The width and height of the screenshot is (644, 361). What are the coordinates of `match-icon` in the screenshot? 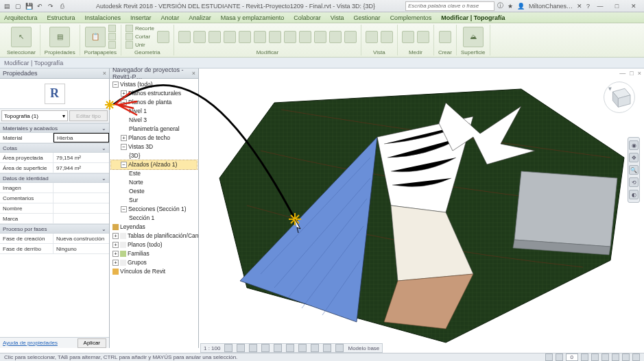 It's located at (112, 45).